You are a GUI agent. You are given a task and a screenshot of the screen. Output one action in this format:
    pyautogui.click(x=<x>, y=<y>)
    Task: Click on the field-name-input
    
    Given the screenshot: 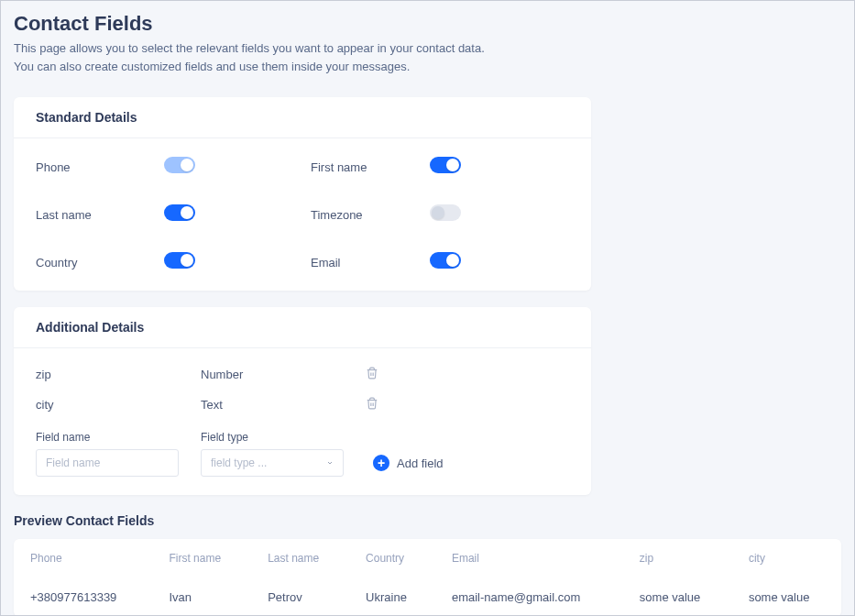 What is the action you would take?
    pyautogui.click(x=107, y=463)
    